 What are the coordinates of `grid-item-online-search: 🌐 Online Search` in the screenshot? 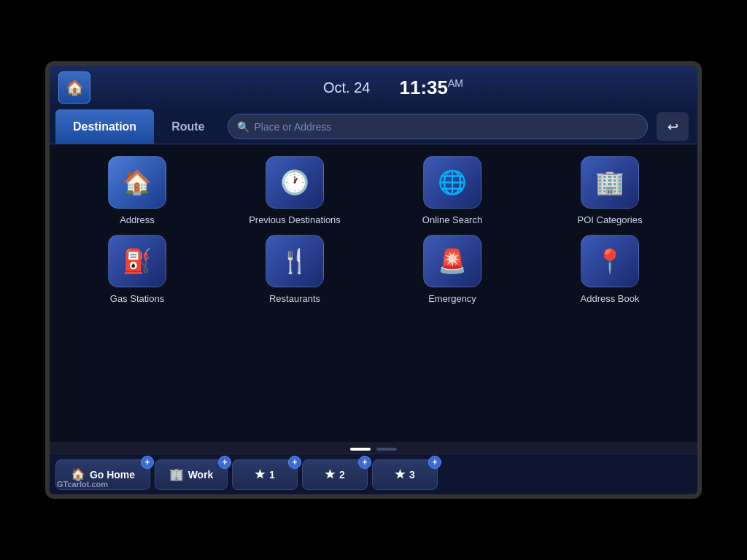 It's located at (452, 191).